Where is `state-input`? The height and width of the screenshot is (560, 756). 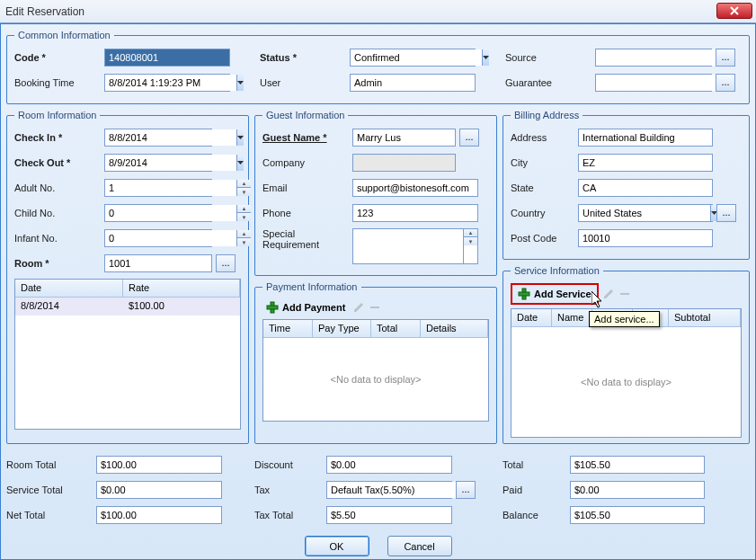
state-input is located at coordinates (645, 188).